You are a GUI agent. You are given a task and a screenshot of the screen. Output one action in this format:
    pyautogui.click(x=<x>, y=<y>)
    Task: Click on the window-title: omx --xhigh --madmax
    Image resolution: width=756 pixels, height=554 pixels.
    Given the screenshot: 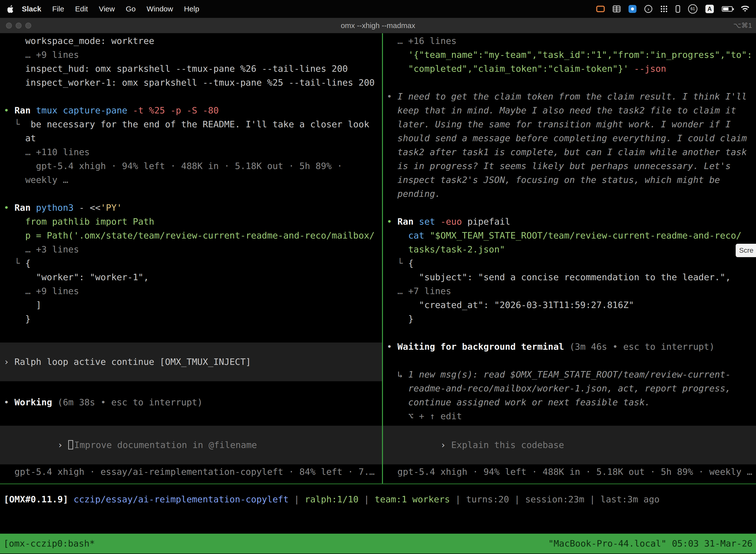 What is the action you would take?
    pyautogui.click(x=378, y=25)
    